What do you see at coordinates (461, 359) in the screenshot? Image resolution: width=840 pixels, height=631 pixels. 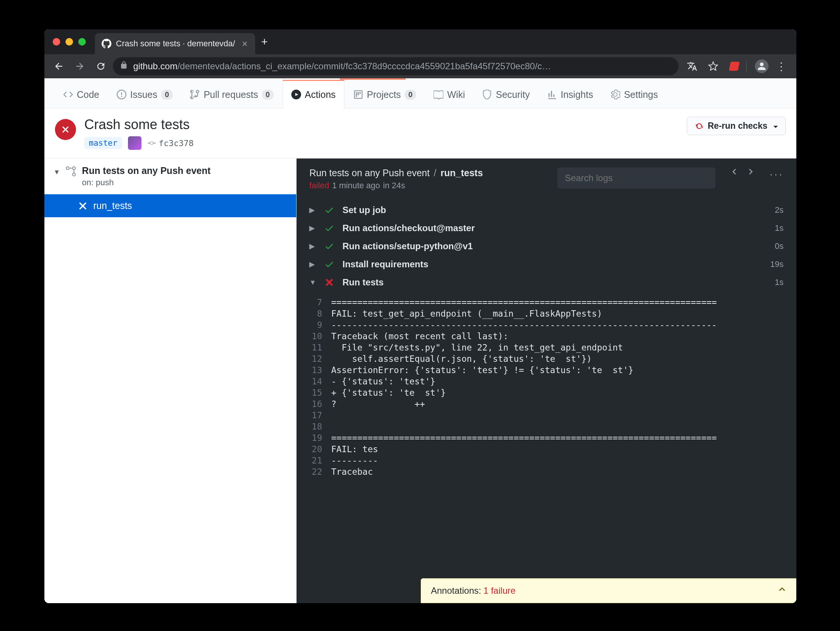 I see `line-text: self.assertEqual(r.json, {'status': 'te …` at bounding box center [461, 359].